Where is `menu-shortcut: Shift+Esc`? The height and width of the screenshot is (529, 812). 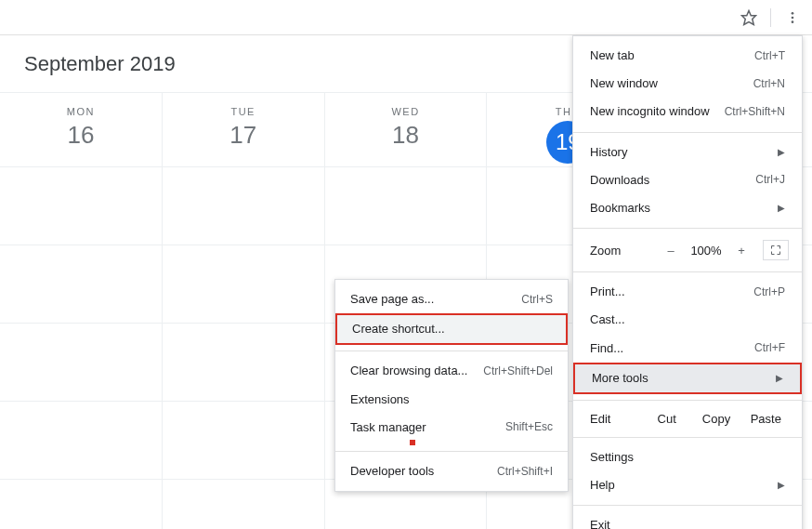
menu-shortcut: Shift+Esc is located at coordinates (530, 428).